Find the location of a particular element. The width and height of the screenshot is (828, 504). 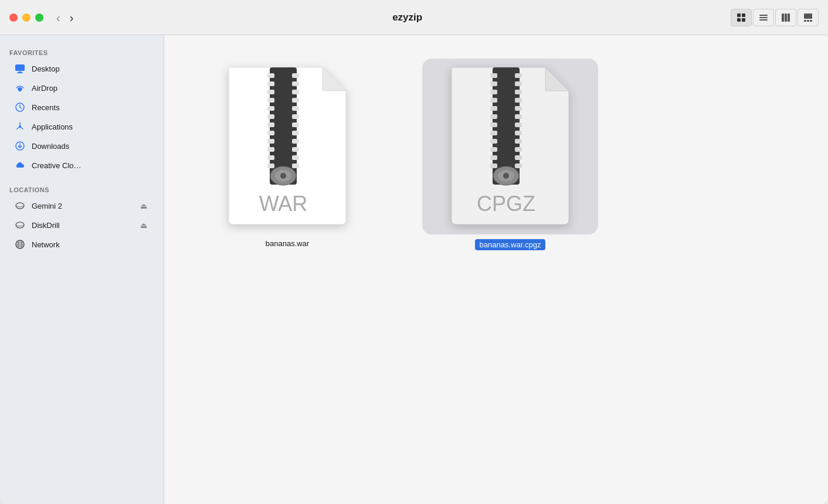

sidebar-item-gemini2: Gemini 2 ⏏ is located at coordinates (82, 206).